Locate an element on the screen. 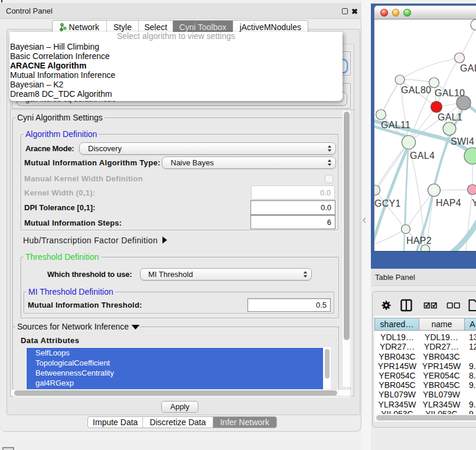 Image resolution: width=476 pixels, height=450 pixels. svg-text: SWI4 is located at coordinates (462, 142).